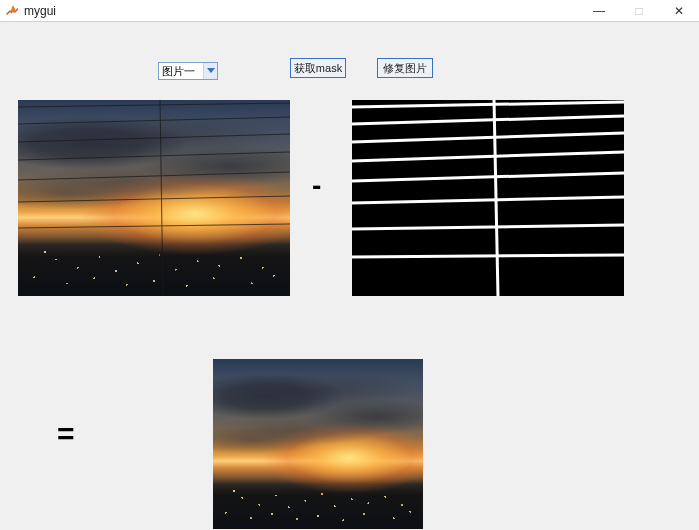 This screenshot has width=699, height=530. What do you see at coordinates (178, 72) in the screenshot?
I see `dropdown-selected-label: 图片一` at bounding box center [178, 72].